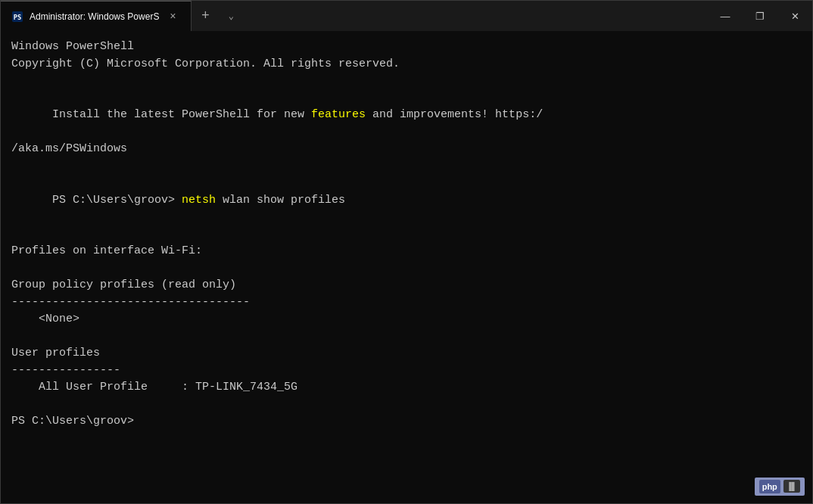  Describe the element at coordinates (205, 16) in the screenshot. I see `new-tab-button: +` at that location.